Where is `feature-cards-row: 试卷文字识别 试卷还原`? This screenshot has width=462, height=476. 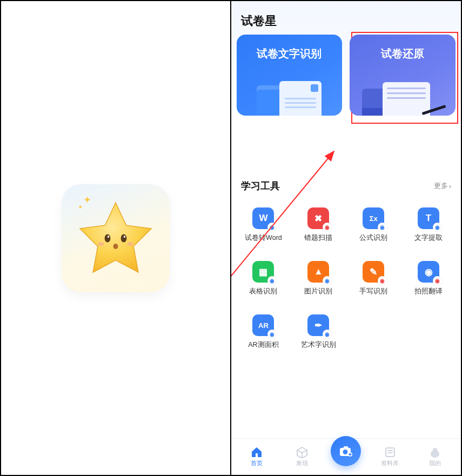 feature-cards-row: 试卷文字识别 试卷还原 is located at coordinates (346, 75).